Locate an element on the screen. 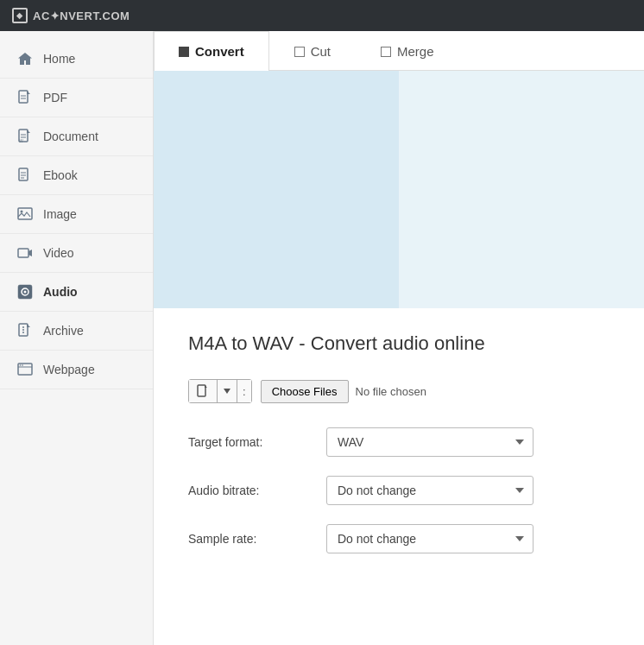 This screenshot has width=644, height=645. home-icon is located at coordinates (25, 59).